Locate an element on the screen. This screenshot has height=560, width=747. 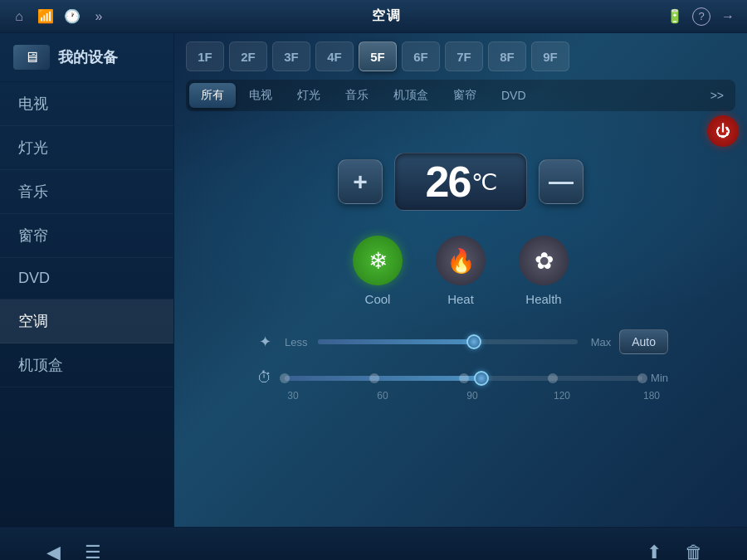
sidebar-item-music: 音乐 is located at coordinates (86, 192).